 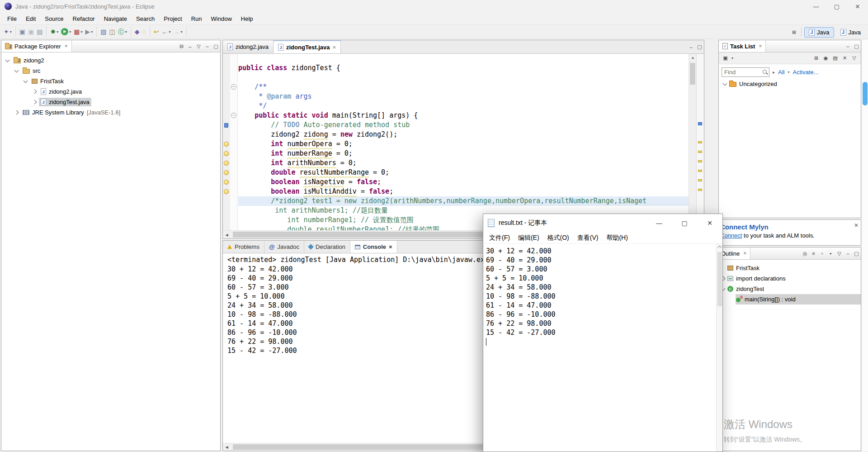 I want to click on connect-link: Connect, so click(x=731, y=235).